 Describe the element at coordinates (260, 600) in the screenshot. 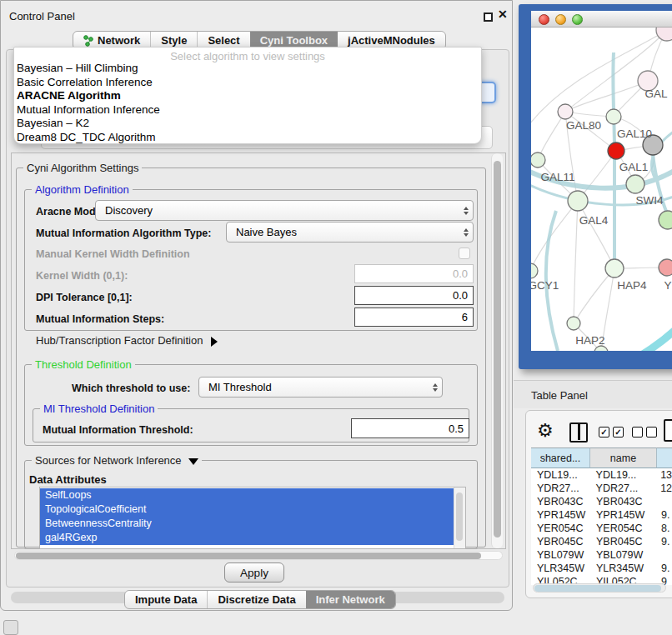

I see `cyni-bottom-tabs: Impute Data Discretize Data Infer Networ…` at that location.